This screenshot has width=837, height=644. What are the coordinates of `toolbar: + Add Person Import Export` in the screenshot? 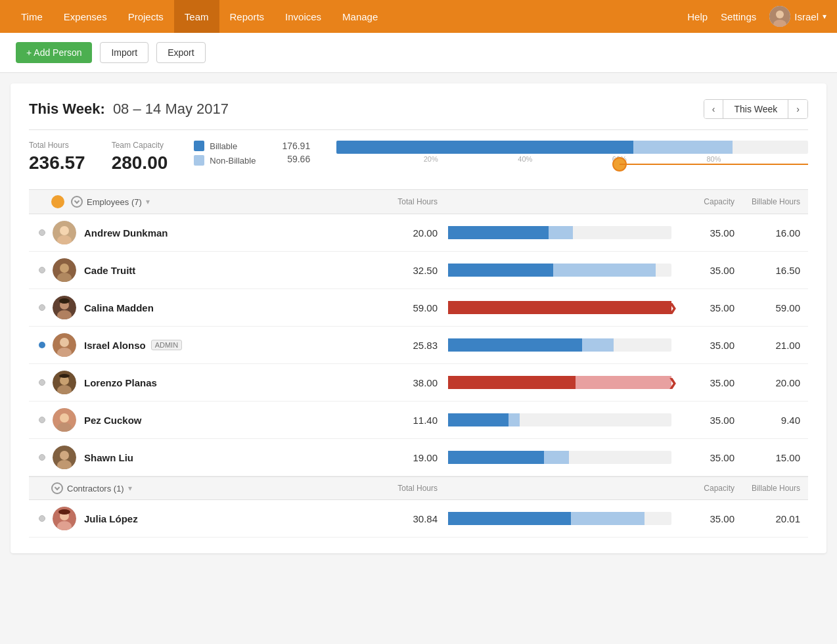 It's located at (418, 53).